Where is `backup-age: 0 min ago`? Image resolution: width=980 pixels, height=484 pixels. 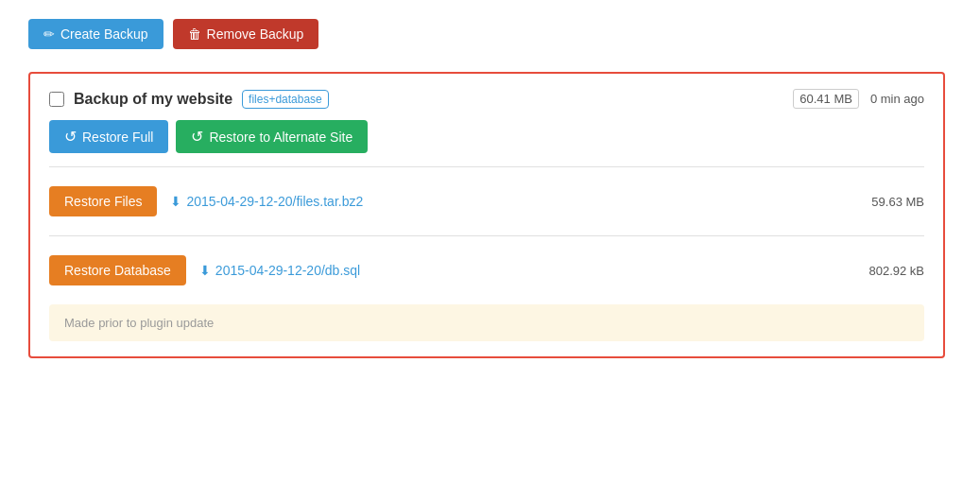
backup-age: 0 min ago is located at coordinates (898, 98).